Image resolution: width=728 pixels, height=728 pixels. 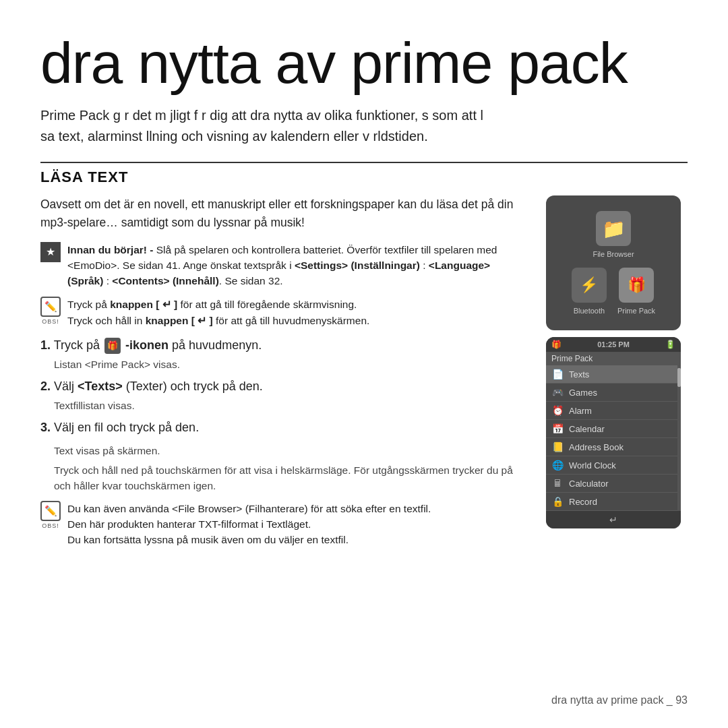 What do you see at coordinates (583, 392) in the screenshot?
I see `games-label: Games` at bounding box center [583, 392].